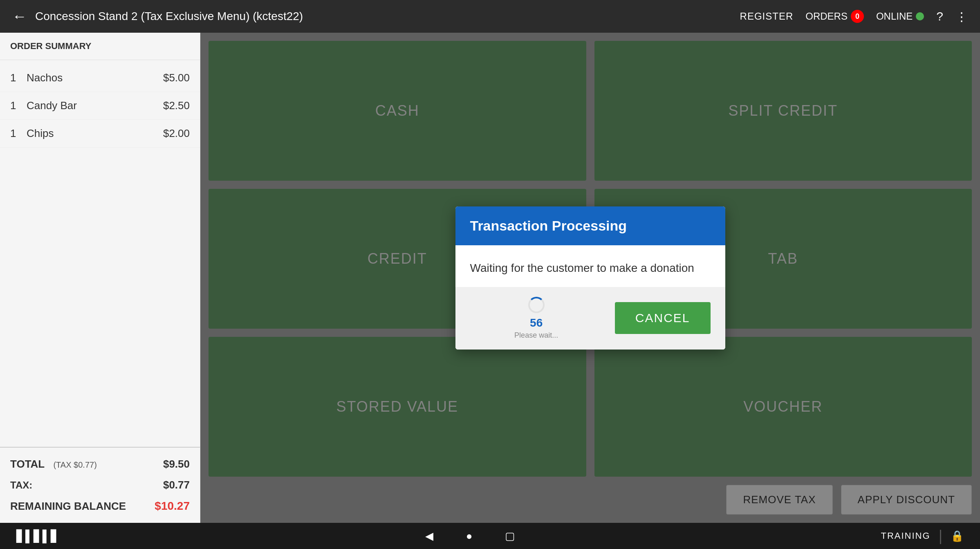 The image size is (980, 549). I want to click on modal-header: Transaction Processing, so click(590, 226).